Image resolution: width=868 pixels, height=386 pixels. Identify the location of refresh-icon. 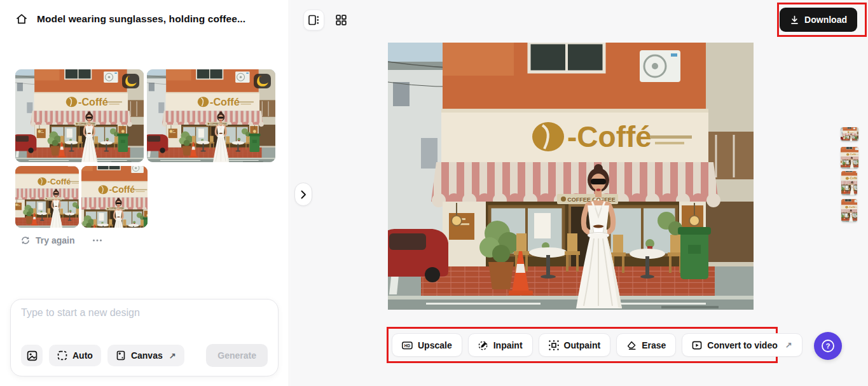
(25, 240).